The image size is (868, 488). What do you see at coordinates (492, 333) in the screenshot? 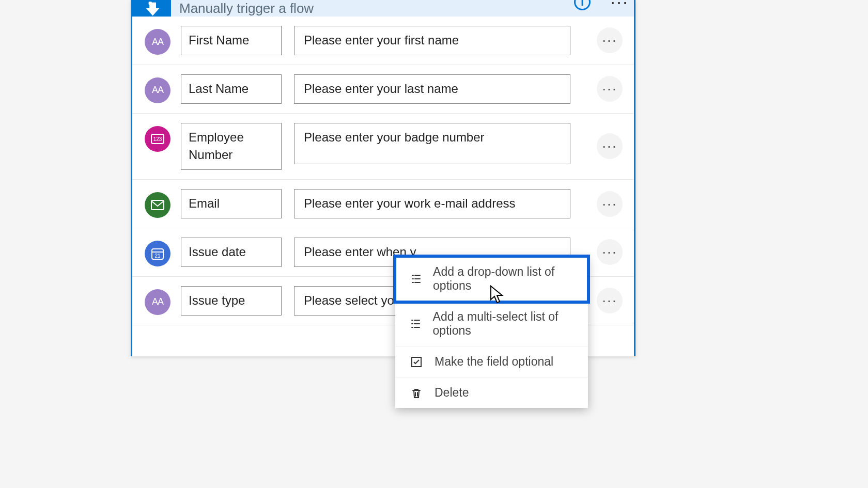
I see `context-menu: Add a drop-down list of options Add a mu…` at bounding box center [492, 333].